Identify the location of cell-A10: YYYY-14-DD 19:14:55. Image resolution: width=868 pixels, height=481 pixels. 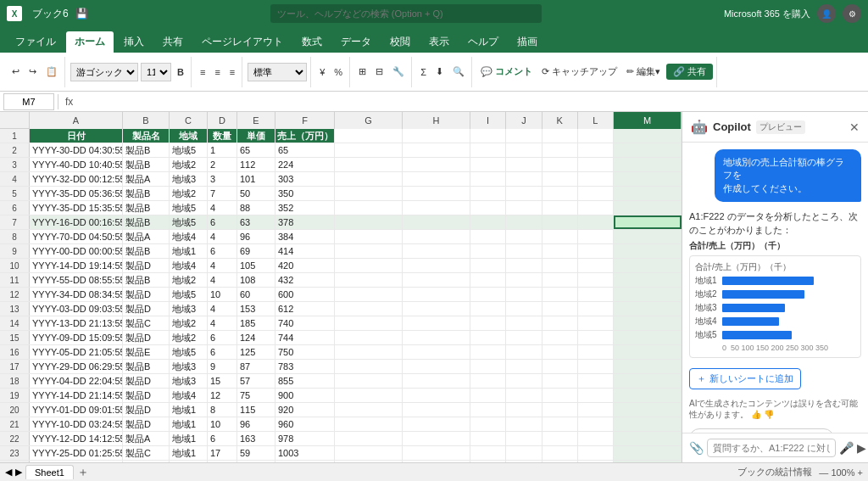
(76, 266).